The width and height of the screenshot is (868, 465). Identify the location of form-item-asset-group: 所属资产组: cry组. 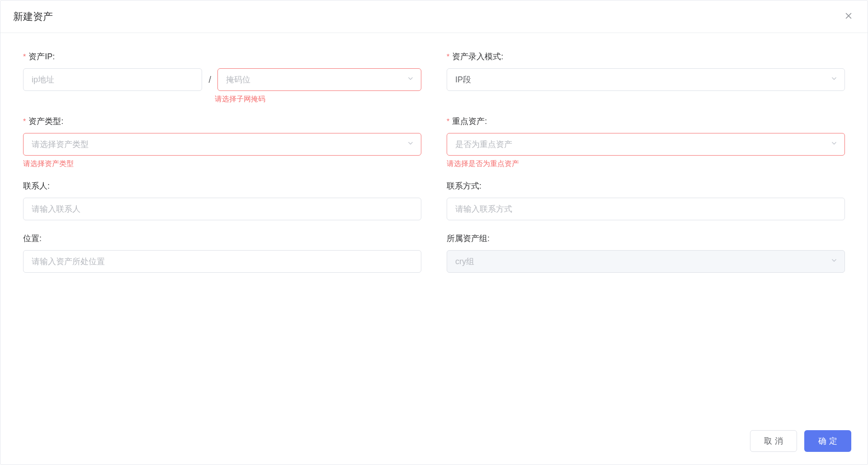
(646, 253).